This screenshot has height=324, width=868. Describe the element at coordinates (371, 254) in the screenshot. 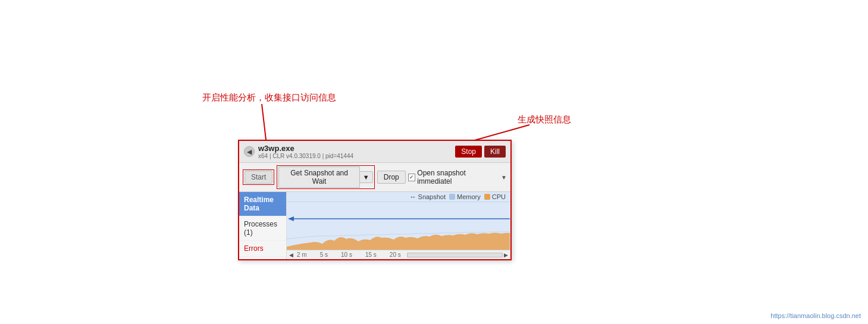

I see `timeline-label-15s: 15 s` at that location.